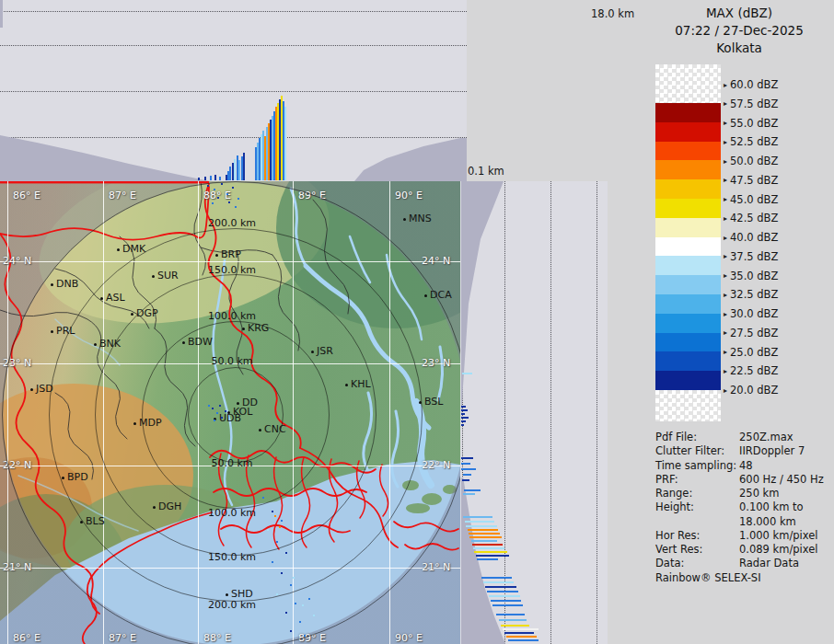 This screenshot has height=644, width=834. Describe the element at coordinates (409, 638) in the screenshot. I see `lon-label-bottom: 90° E` at that location.